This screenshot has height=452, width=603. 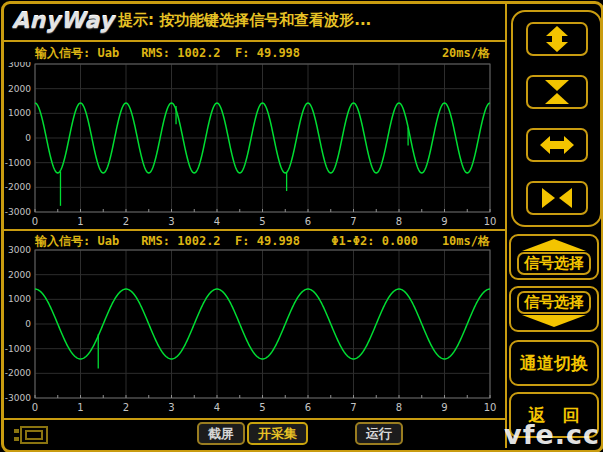 I want to click on signal-select-up-button: 信号选择, so click(x=554, y=257).